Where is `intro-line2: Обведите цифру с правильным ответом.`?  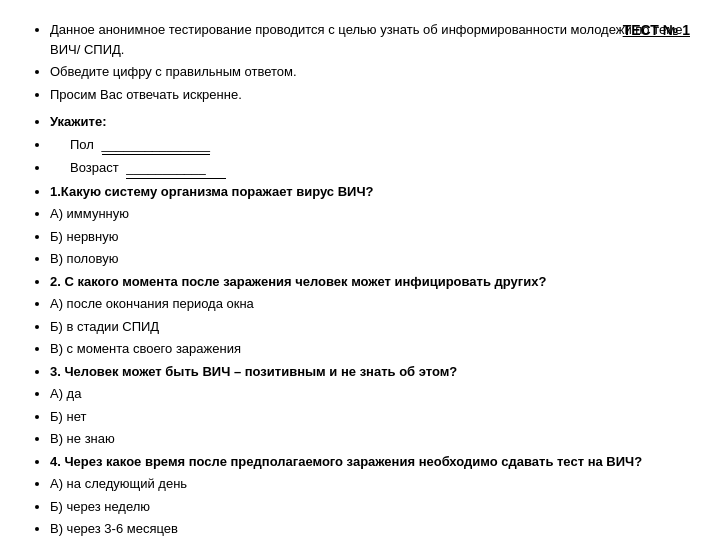 intro-line2: Обведите цифру с правильным ответом. is located at coordinates (370, 72).